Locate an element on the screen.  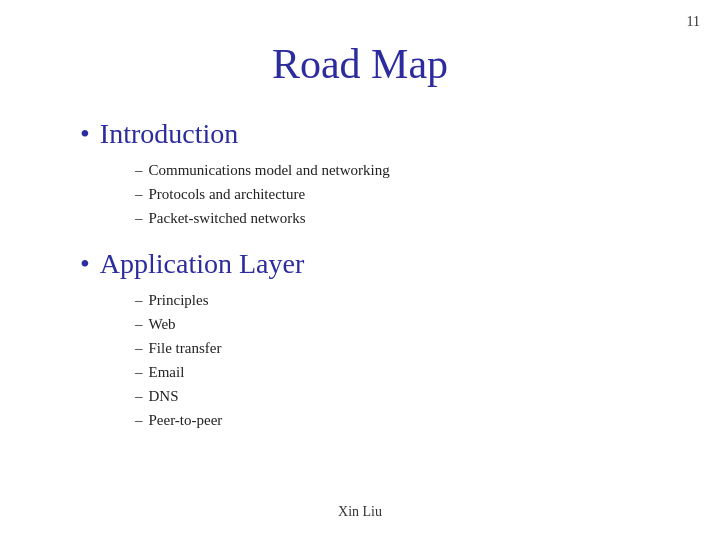
app-item-4: Email is located at coordinates (167, 372).